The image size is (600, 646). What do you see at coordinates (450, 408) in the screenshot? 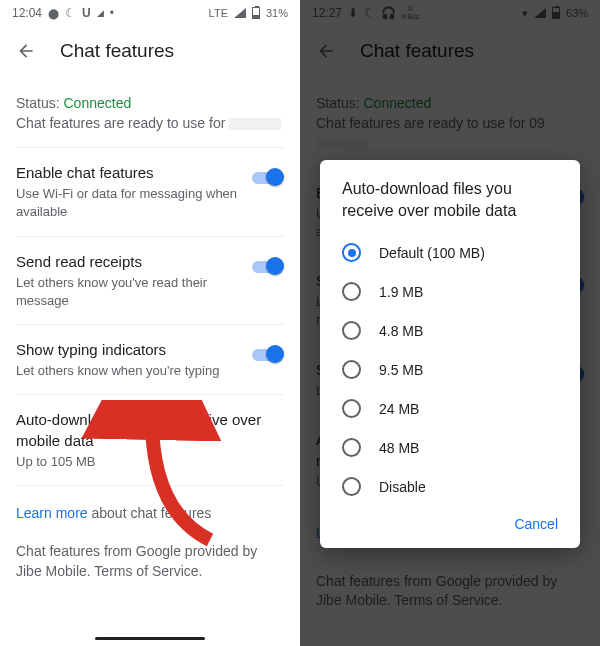
I see `option-24mb: 24 MB` at bounding box center [450, 408].